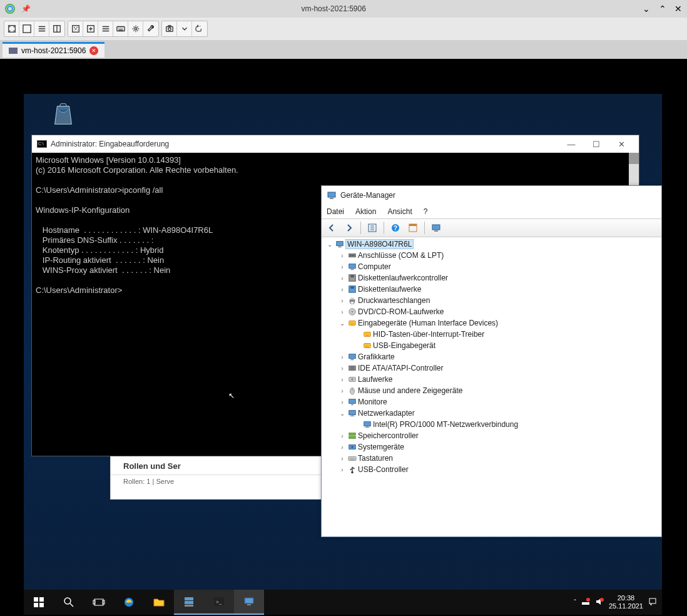  I want to click on vnc-tab-label: vm-host-2021:5906, so click(54, 51).